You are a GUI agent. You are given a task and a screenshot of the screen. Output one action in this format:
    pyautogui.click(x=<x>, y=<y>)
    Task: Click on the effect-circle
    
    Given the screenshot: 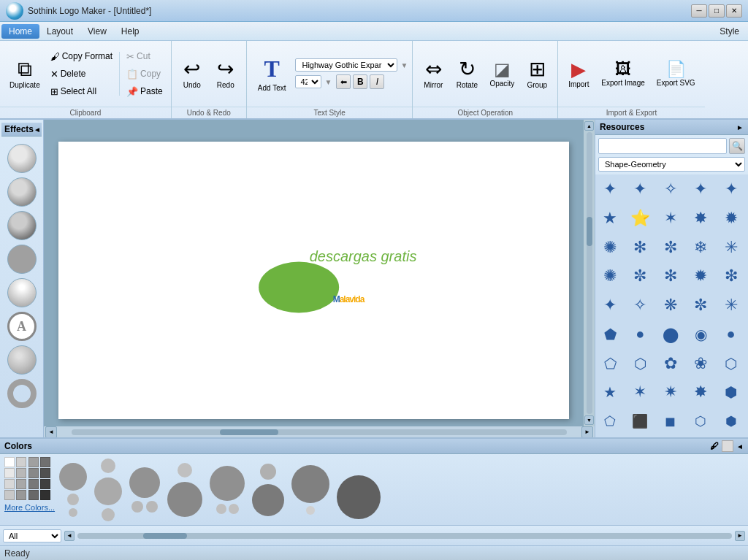 What is the action you would take?
    pyautogui.click(x=22, y=192)
    